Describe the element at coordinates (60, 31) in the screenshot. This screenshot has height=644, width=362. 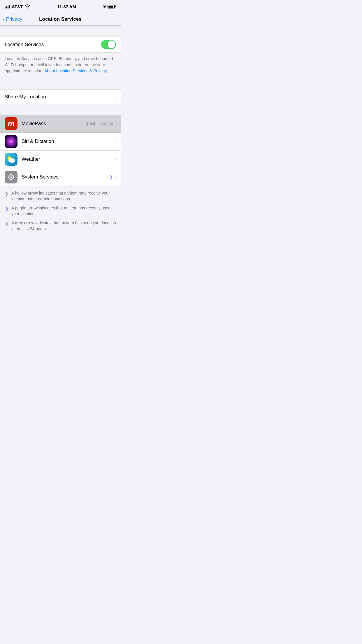
I see `top-spacer` at that location.